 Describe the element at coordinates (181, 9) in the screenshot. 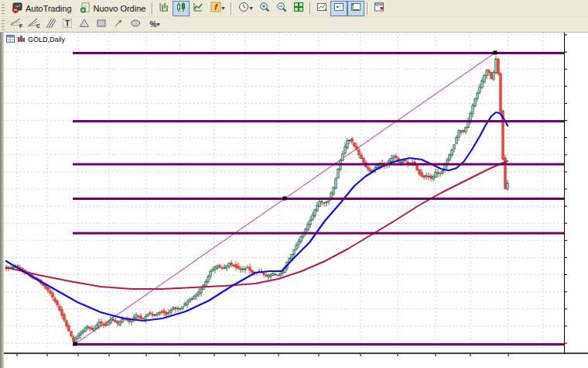

I see `candles-icon` at that location.